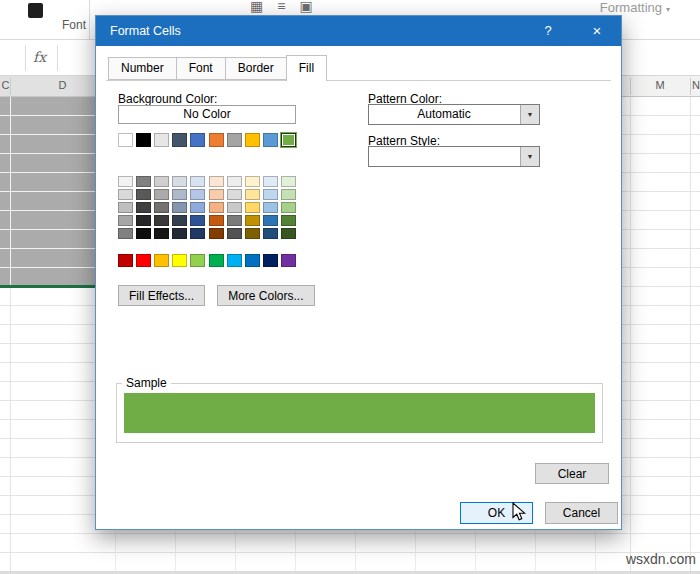 Image resolution: width=700 pixels, height=574 pixels. I want to click on column-header-m: M, so click(660, 85).